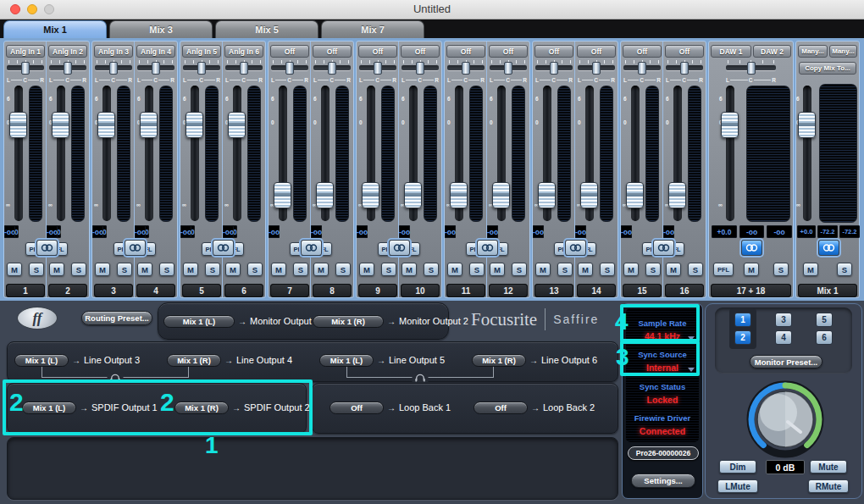 Image resolution: width=864 pixels, height=504 pixels. What do you see at coordinates (738, 467) in the screenshot?
I see `dim-button: Dim` at bounding box center [738, 467].